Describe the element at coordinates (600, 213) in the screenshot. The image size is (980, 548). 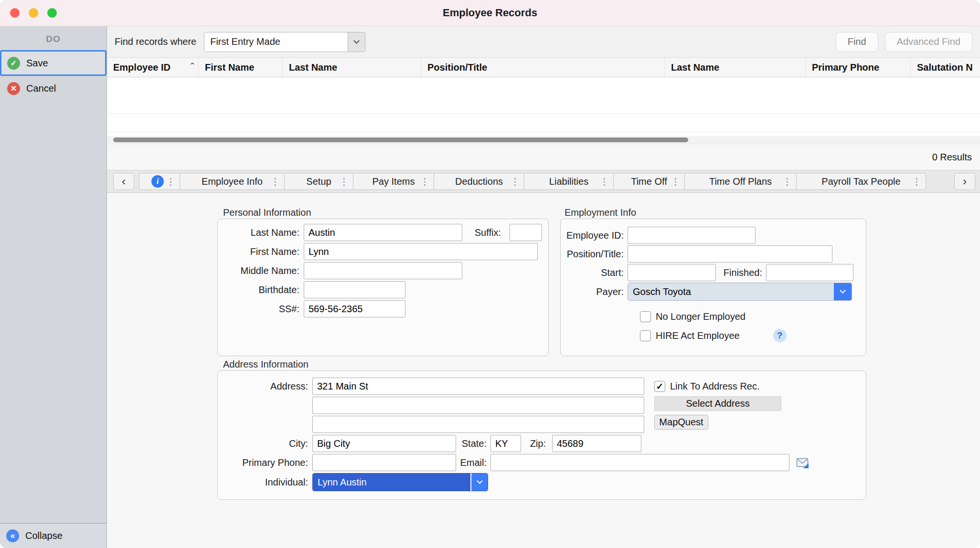
I see `employment-info-caption: Employment Info` at that location.